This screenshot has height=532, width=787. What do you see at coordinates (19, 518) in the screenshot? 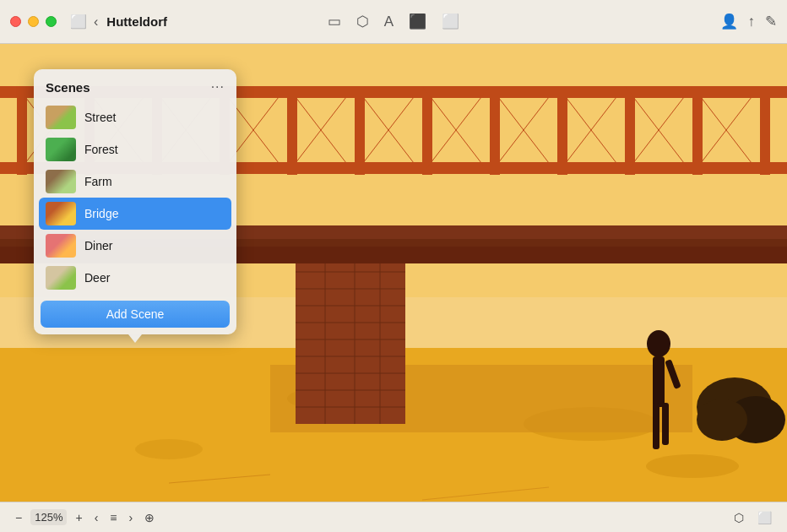
I see `zoom-out-button: −` at bounding box center [19, 518].